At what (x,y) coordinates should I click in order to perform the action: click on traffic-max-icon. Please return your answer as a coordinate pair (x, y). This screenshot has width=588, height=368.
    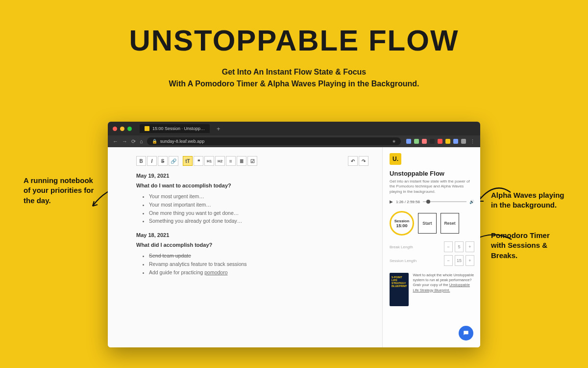
    Looking at the image, I should click on (129, 129).